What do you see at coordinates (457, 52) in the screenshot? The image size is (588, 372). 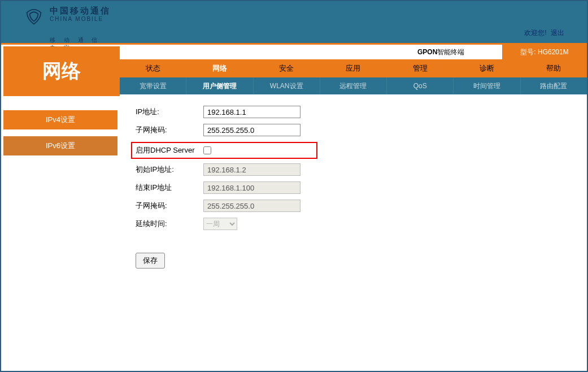 I see `device-type-label: GPON智能终端` at bounding box center [457, 52].